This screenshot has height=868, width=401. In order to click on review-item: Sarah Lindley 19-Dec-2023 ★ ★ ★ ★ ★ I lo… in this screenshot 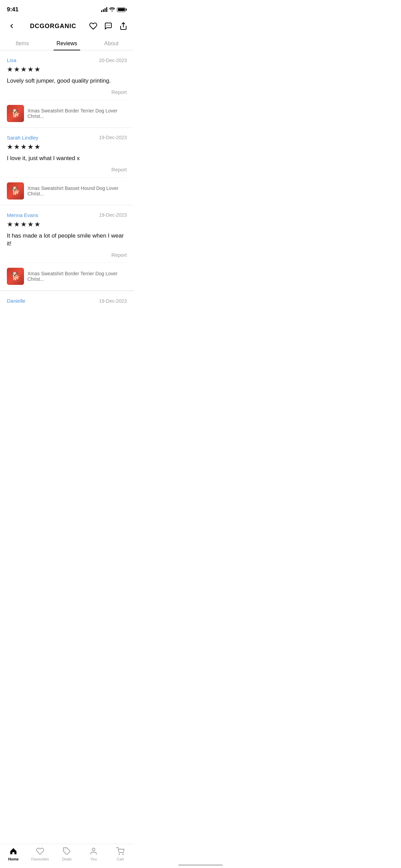, I will do `click(67, 167)`.